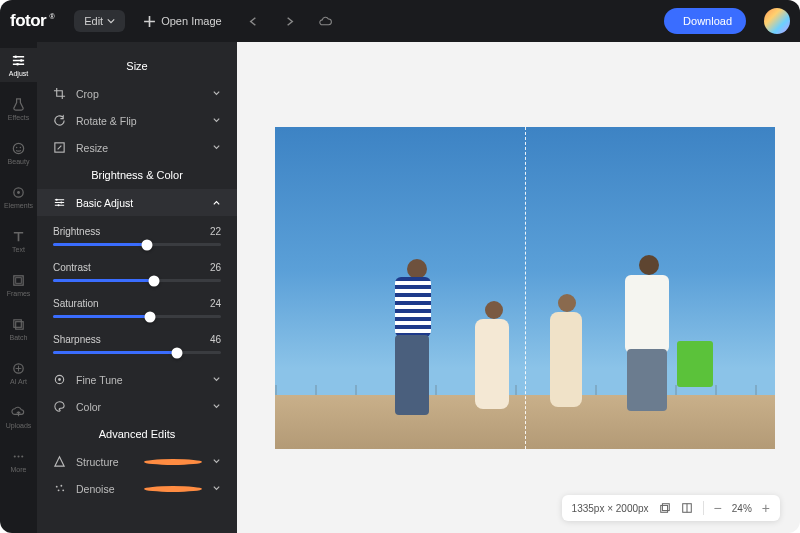  I want to click on sidebar-item-more: More, so click(18, 461).